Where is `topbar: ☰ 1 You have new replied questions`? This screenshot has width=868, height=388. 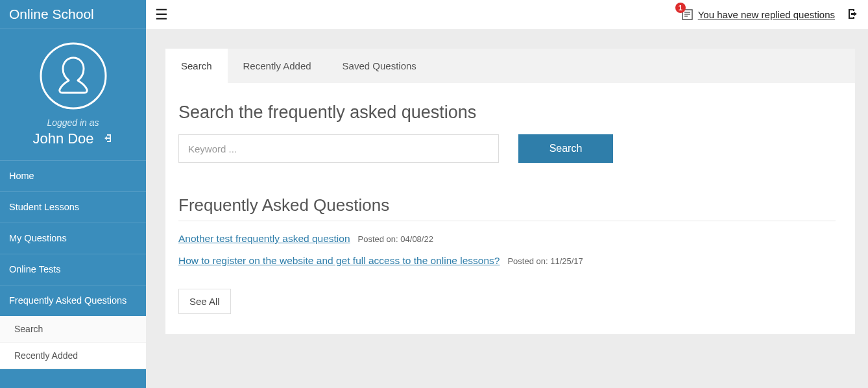 topbar: ☰ 1 You have new replied questions is located at coordinates (507, 14).